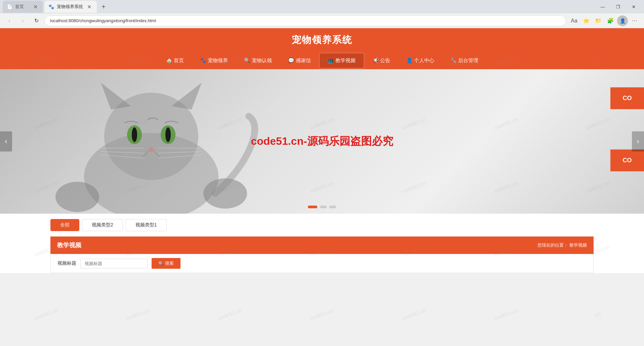 The width and height of the screenshot is (644, 346). I want to click on right-panel: CO CO, so click(627, 129).